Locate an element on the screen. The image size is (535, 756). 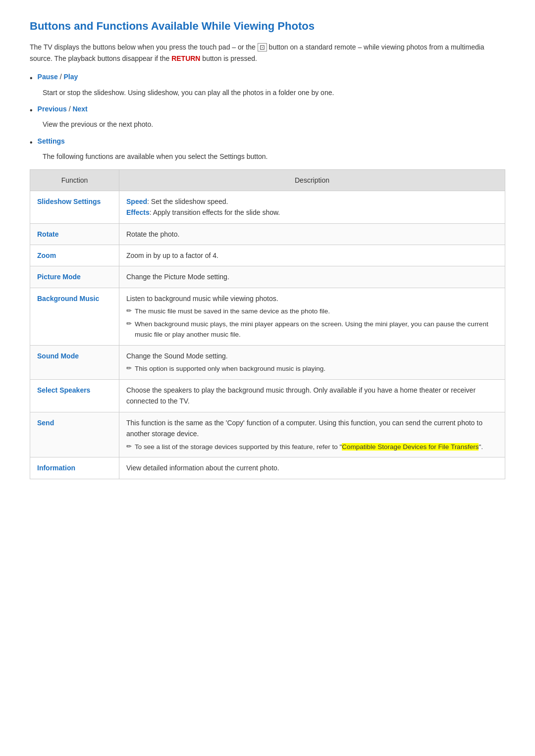
bullet-item-settings: • Settings is located at coordinates (268, 143).